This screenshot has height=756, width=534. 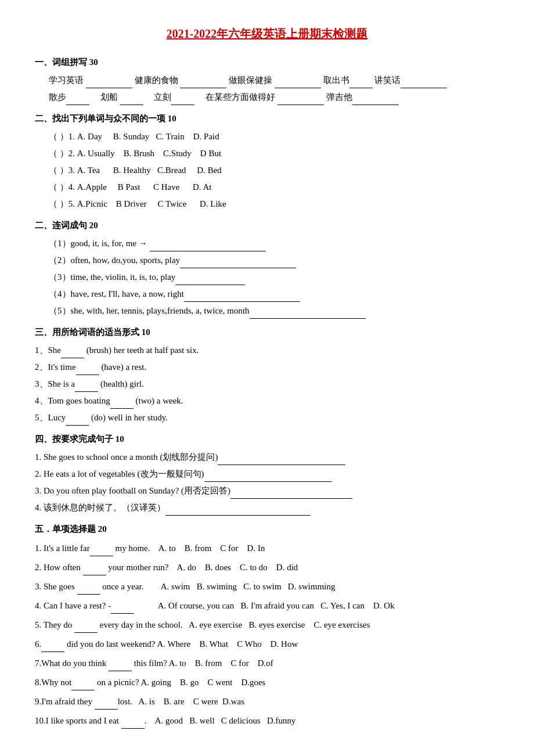 I want to click on s4-item-5: 5、Lucy (do) well in her study., so click(x=267, y=418).